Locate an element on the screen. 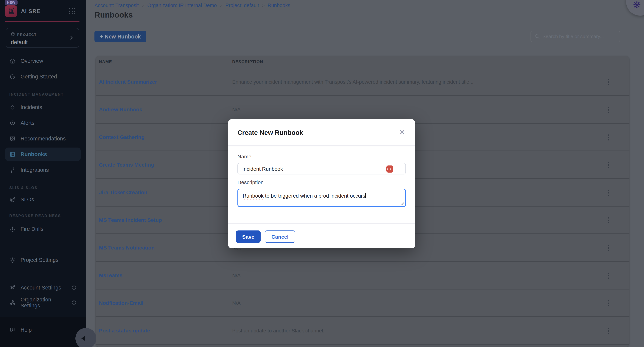  widget-flower-icon: ❋ is located at coordinates (637, 5).